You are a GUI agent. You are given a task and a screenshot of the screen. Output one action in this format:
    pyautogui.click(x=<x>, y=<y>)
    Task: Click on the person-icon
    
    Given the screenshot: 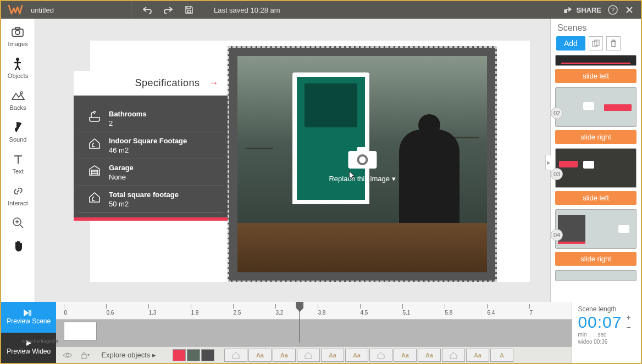 What is the action you would take?
    pyautogui.click(x=18, y=64)
    